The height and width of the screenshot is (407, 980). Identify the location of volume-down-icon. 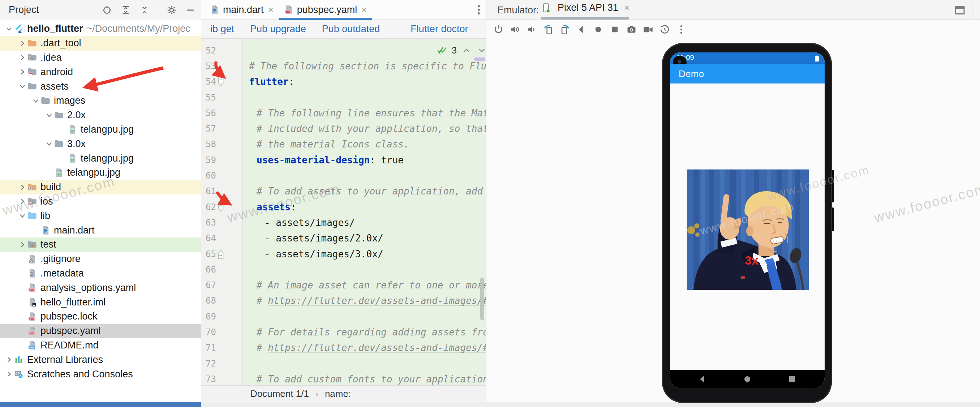
(531, 29).